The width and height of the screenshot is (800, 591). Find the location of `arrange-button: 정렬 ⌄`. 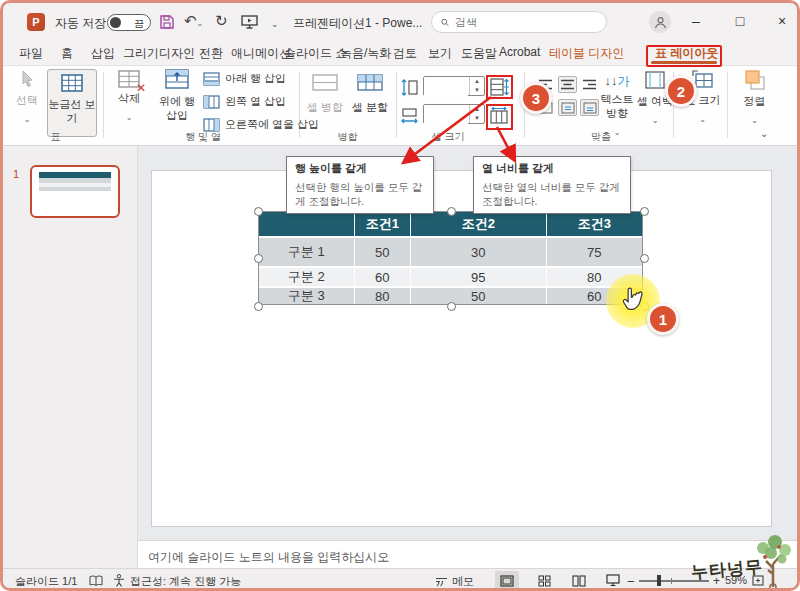

arrange-button: 정렬 ⌄ is located at coordinates (754, 98).